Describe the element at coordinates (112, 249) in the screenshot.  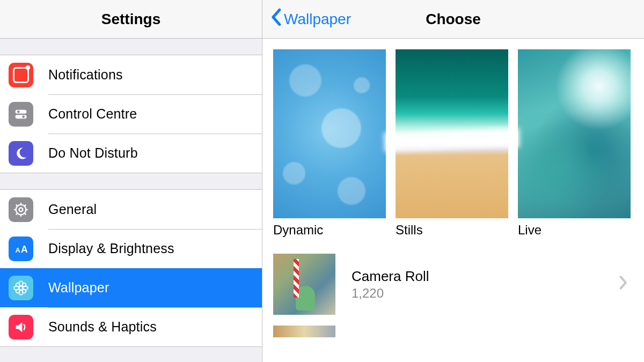
I see `sidebar-item-label: Display & Brightness` at that location.